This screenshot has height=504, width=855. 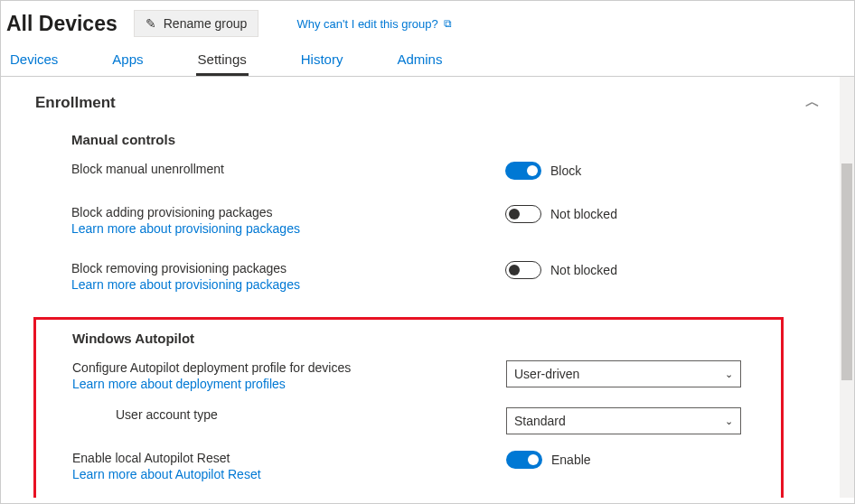 What do you see at coordinates (427, 466) in the screenshot?
I see `enable-autopilot-reset-row: Enable local Autopilot Reset Learn more …` at bounding box center [427, 466].